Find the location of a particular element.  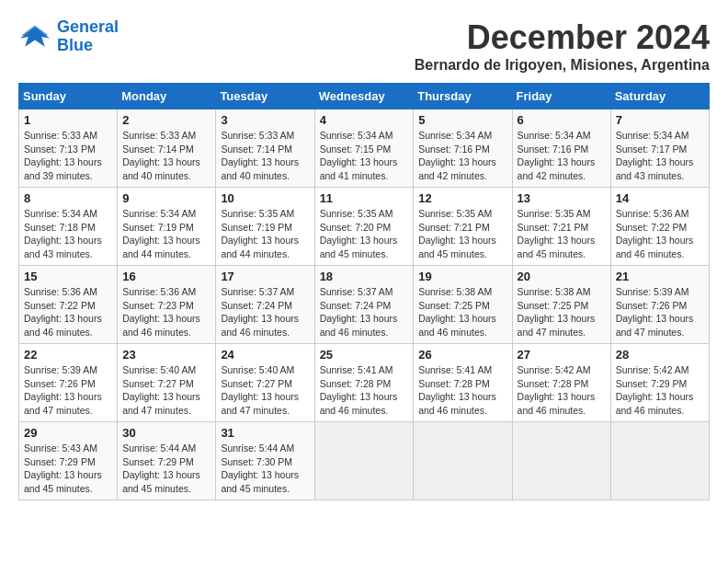

calendar-cell: 30Sunrise: 5:44 AM Sunset: 7:29 PM Dayli… is located at coordinates (167, 462).